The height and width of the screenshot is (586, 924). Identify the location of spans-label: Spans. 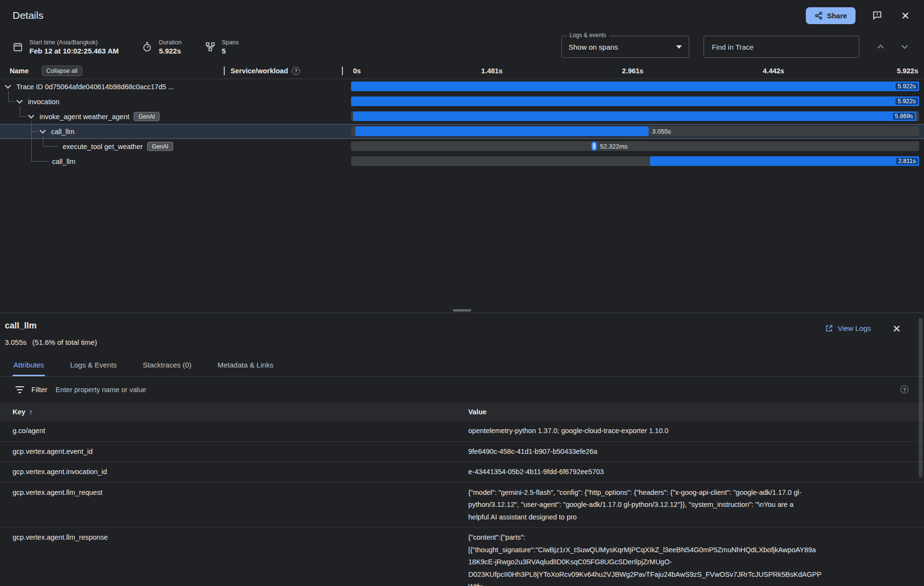
(231, 42).